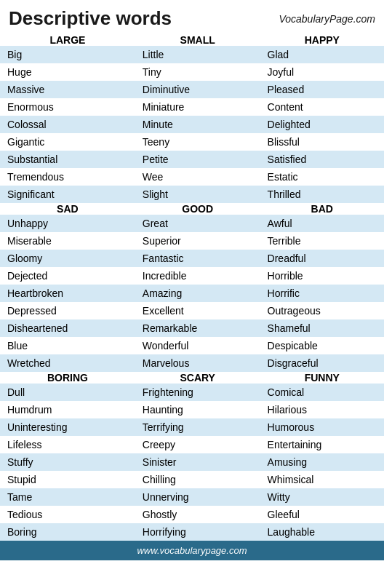 The width and height of the screenshot is (384, 588). I want to click on table-row: StuffySinisterAmusing, so click(192, 462).